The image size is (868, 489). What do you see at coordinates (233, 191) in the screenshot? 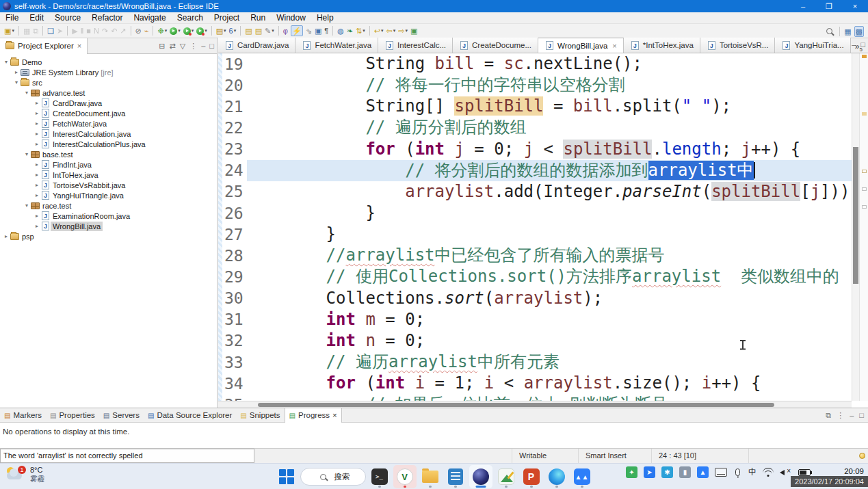
I see `line-number: 25` at bounding box center [233, 191].